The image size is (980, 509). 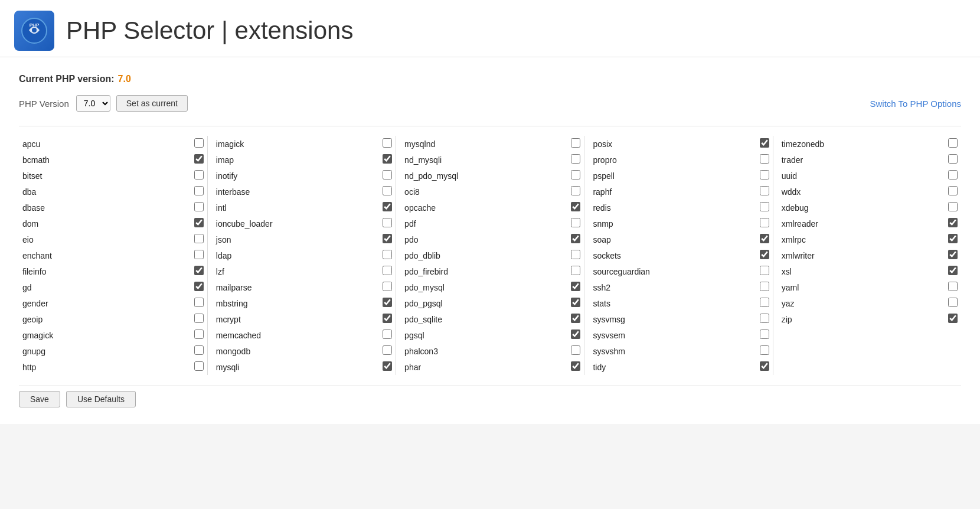 What do you see at coordinates (671, 319) in the screenshot?
I see `ext-name-label: sysvmsg` at bounding box center [671, 319].